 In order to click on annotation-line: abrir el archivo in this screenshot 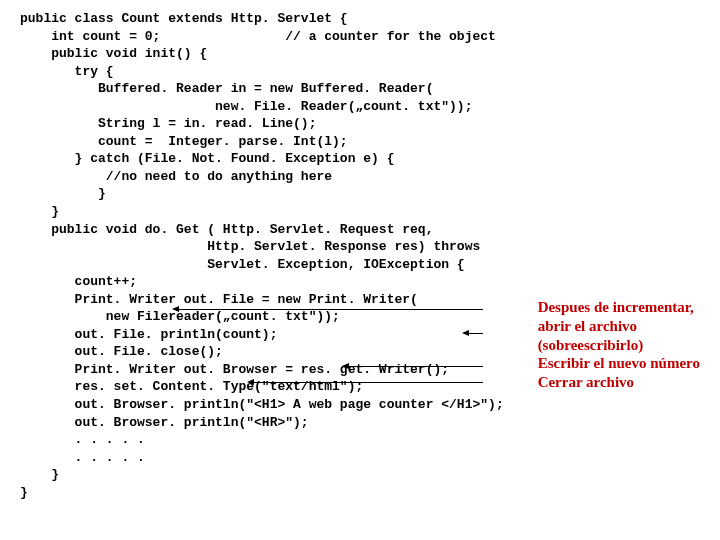, I will do `click(619, 326)`.